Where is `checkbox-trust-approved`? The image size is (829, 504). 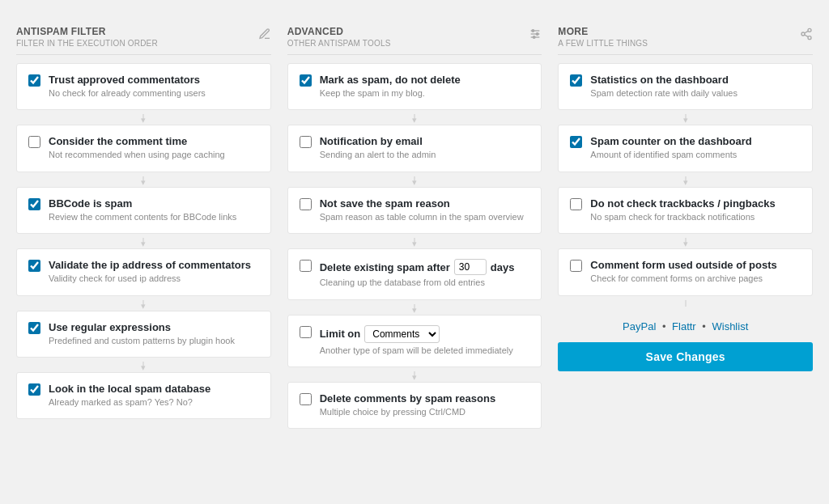
checkbox-trust-approved is located at coordinates (34, 81).